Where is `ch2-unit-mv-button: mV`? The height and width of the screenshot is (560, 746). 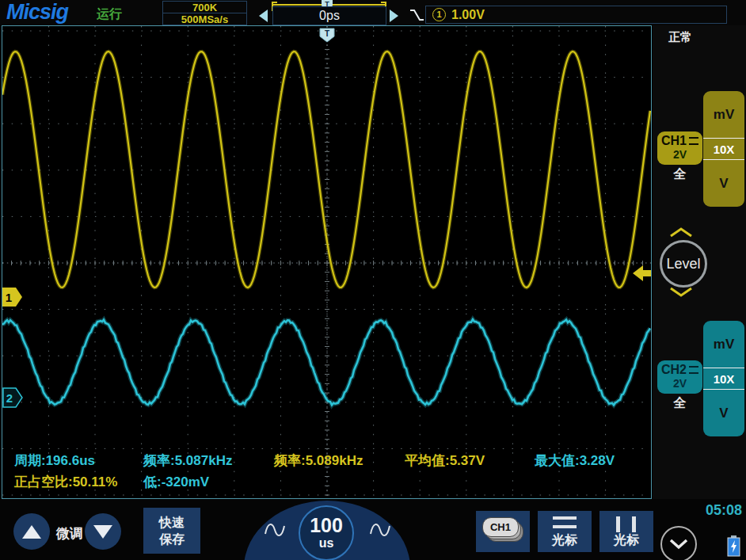
ch2-unit-mv-button: mV is located at coordinates (724, 344).